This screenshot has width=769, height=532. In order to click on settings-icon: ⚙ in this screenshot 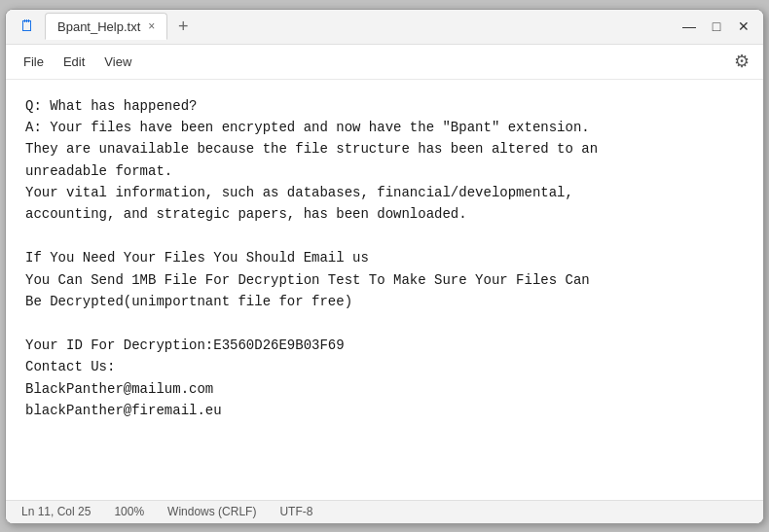, I will do `click(742, 61)`.